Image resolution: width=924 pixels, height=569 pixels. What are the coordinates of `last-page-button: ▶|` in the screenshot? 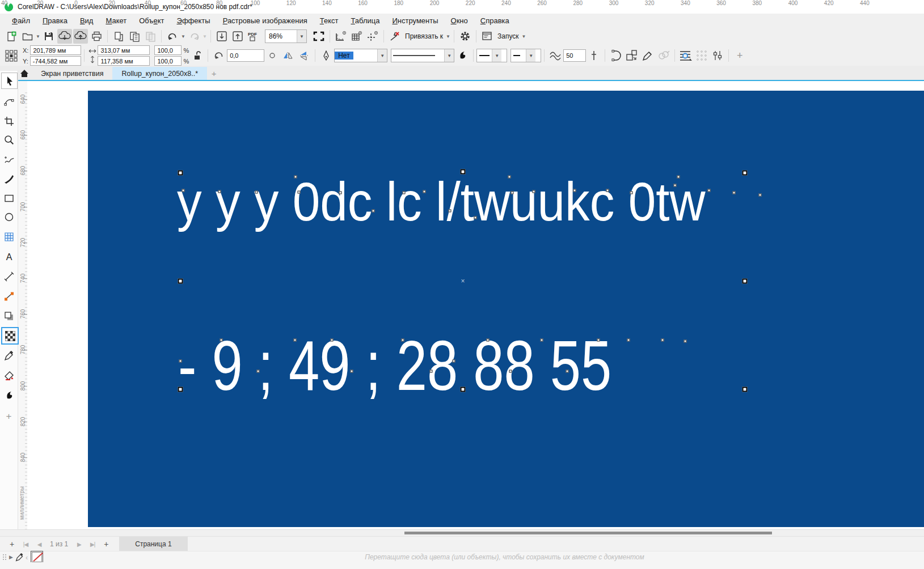 It's located at (92, 544).